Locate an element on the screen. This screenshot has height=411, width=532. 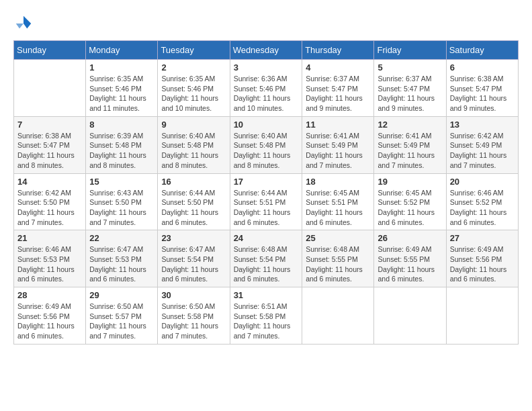
sunrise-text: Sunrise: 6:37 AM is located at coordinates (338, 79).